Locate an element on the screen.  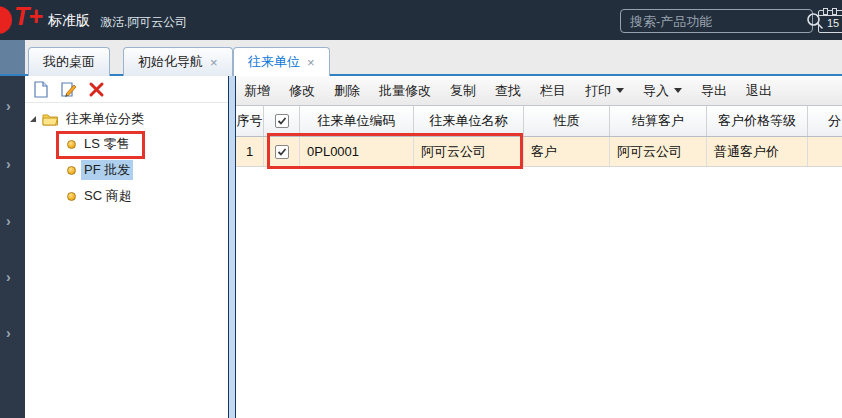
tree-item-pf-wholesale: PF 批发 is located at coordinates (126, 170).